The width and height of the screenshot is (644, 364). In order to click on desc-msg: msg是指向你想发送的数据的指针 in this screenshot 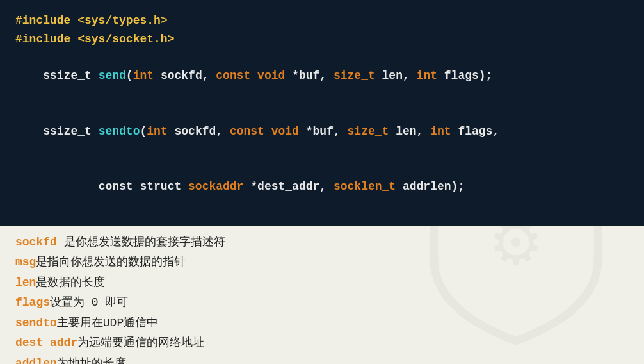, I will do `click(322, 263)`.